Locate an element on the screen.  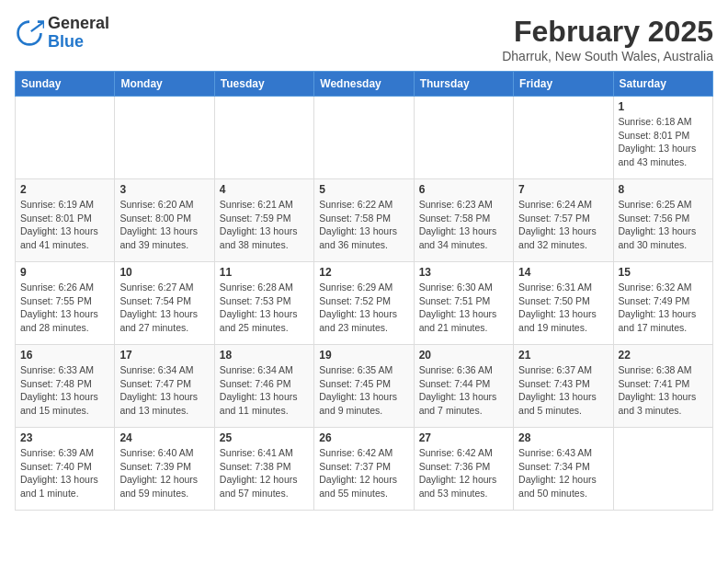
day-number: 10 is located at coordinates (164, 272).